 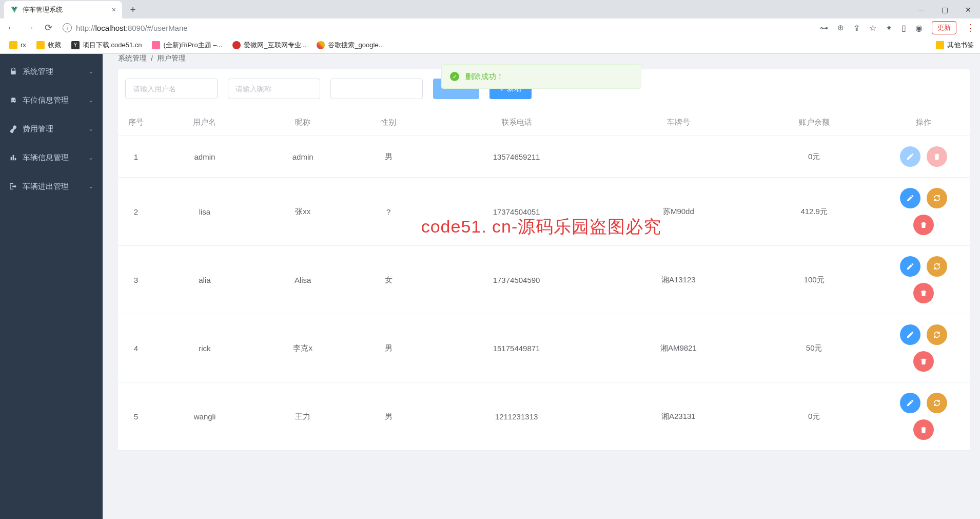 What do you see at coordinates (873, 28) in the screenshot?
I see `bookmark-star-icon: ☆` at bounding box center [873, 28].